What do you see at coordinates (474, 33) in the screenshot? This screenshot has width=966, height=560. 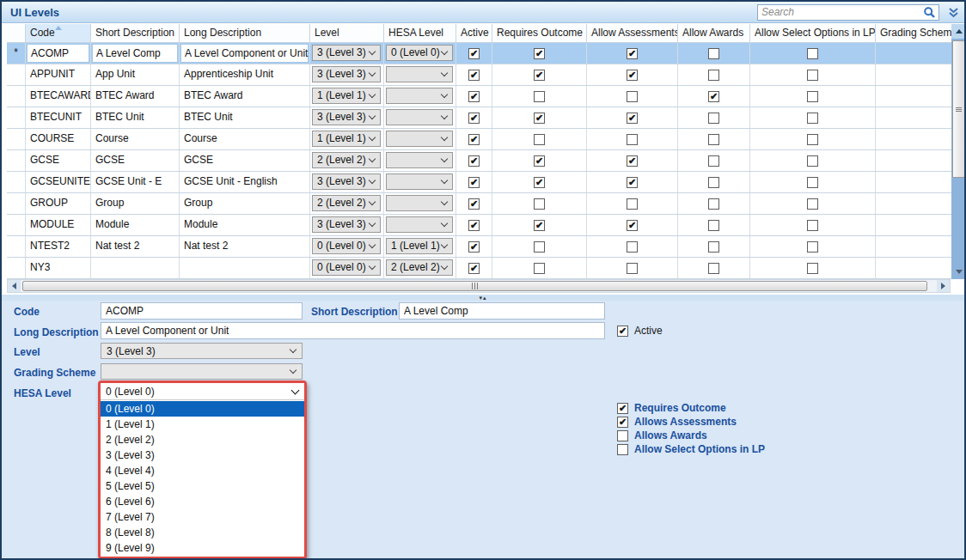 I see `header-active: Active` at bounding box center [474, 33].